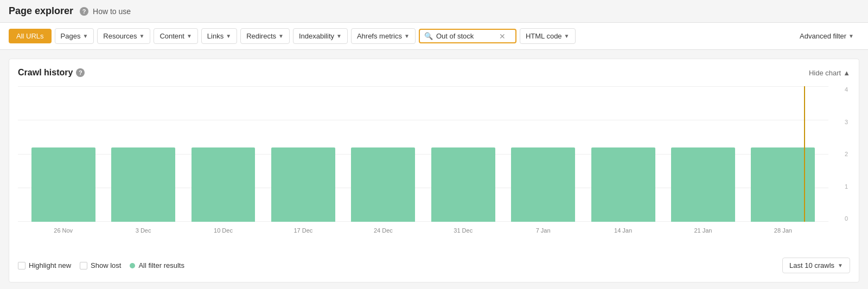  I want to click on html-code-button: HTML code ▼, so click(548, 36).